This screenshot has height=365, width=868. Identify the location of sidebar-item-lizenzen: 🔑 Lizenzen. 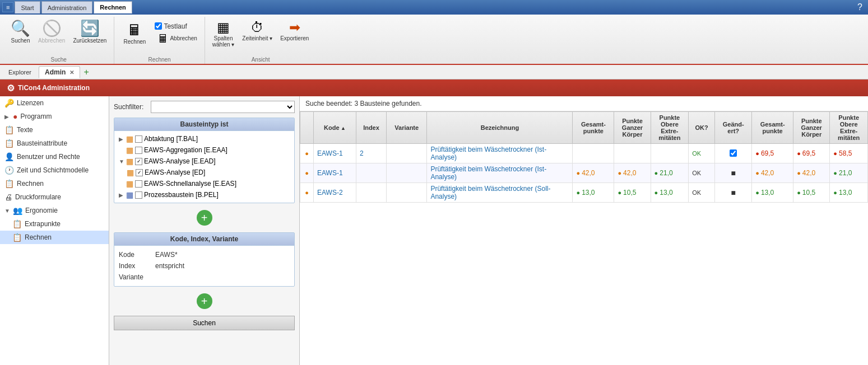
(54, 103).